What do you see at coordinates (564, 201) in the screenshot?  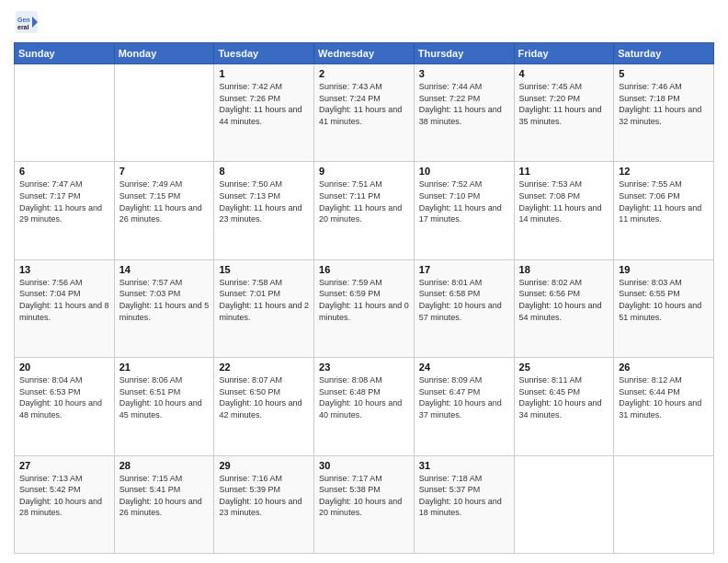 I see `cell-content: Sunrise: 7:53 AMSunset: 7:08 PMDaylight:…` at bounding box center [564, 201].